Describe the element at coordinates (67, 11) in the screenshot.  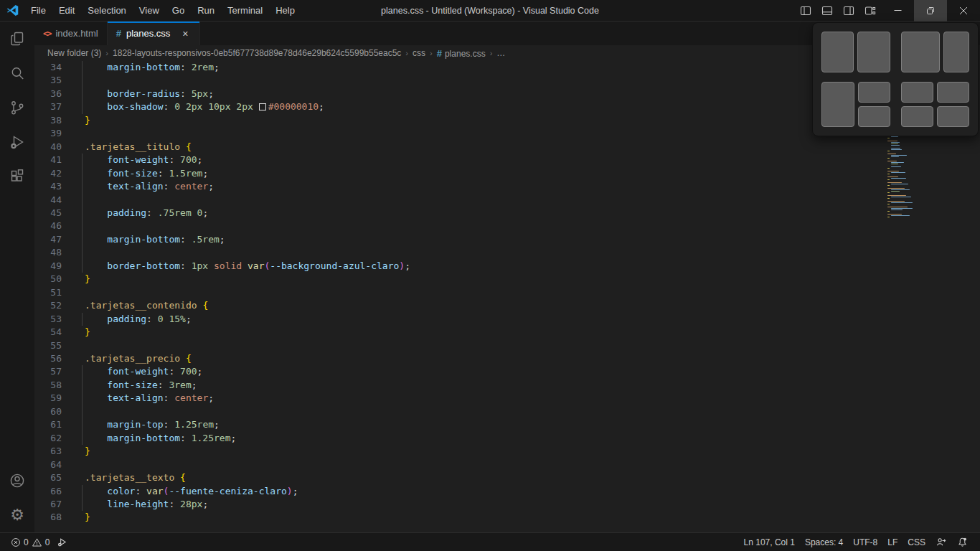
I see `menu-edit: Edit` at that location.